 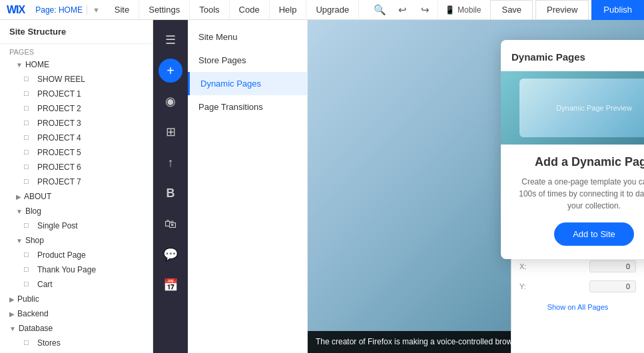 I want to click on sidebar-item-label: Public, so click(x=28, y=299).